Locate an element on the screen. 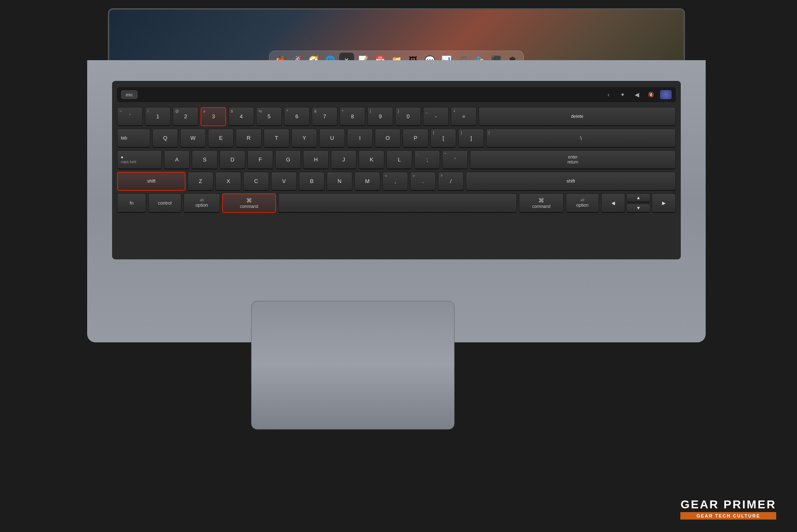 This screenshot has height=532, width=797. key-e: E is located at coordinates (221, 138).